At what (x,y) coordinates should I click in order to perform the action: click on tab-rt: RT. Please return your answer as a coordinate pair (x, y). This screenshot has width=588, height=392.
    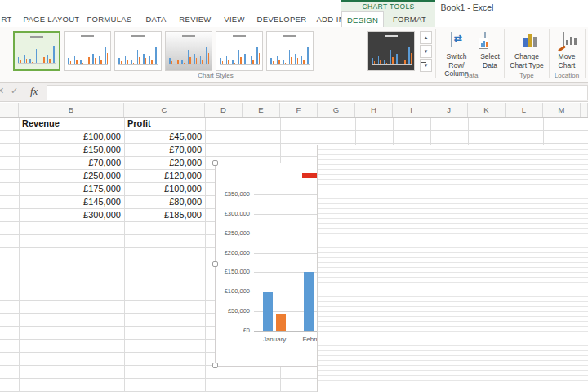
    Looking at the image, I should click on (8, 20).